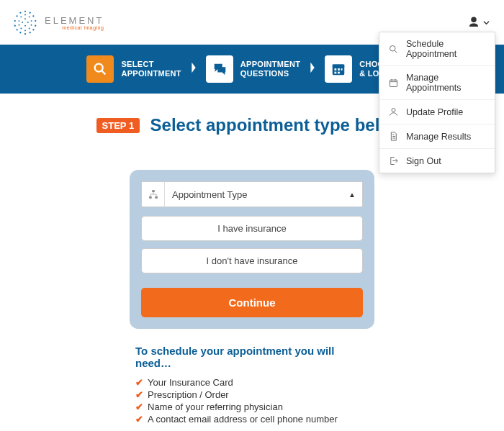  What do you see at coordinates (252, 260) in the screenshot?
I see `option-no-insurance: I don't have insurance` at bounding box center [252, 260].